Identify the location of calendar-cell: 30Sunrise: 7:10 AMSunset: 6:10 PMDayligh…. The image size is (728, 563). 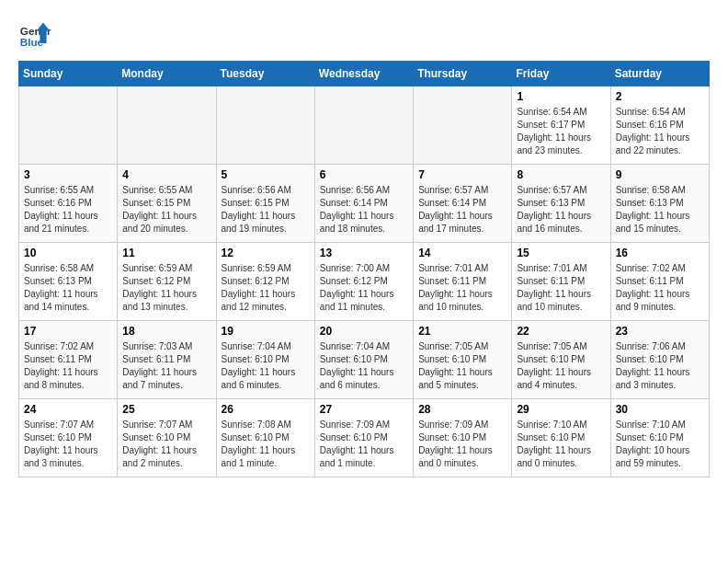
(660, 438).